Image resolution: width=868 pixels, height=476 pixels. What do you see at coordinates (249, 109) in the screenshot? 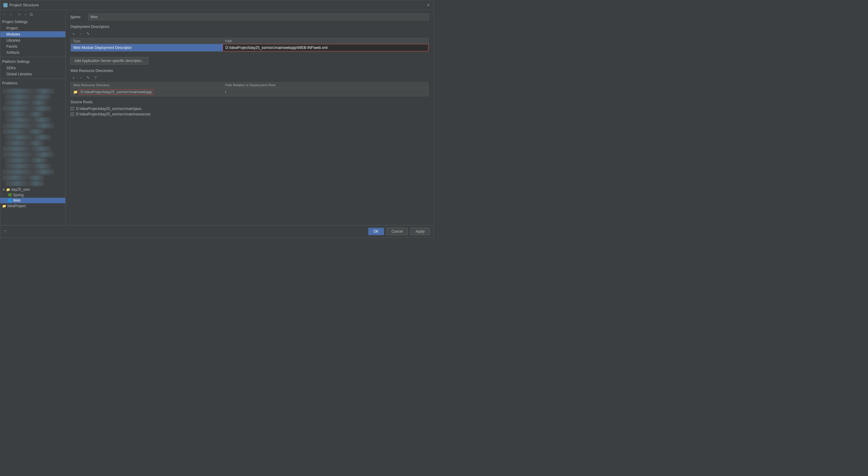
I see `source-root-item-0: ✓ D:\IdeaProject\day25_ssm\src\main\java` at bounding box center [249, 109].